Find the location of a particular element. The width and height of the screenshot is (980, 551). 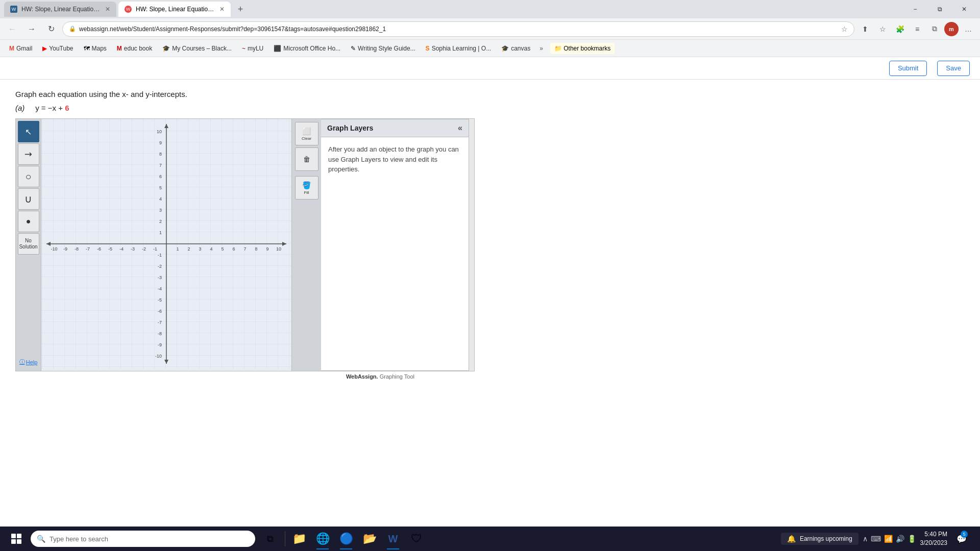

bookmark-mylu-label: myLU is located at coordinates (255, 48).